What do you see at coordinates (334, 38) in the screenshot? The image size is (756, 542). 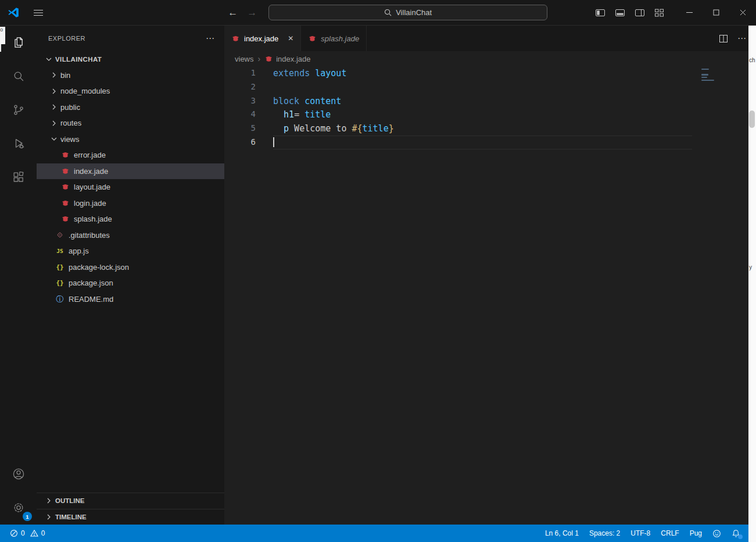 I see `tab-splash-jade: splash.jade` at bounding box center [334, 38].